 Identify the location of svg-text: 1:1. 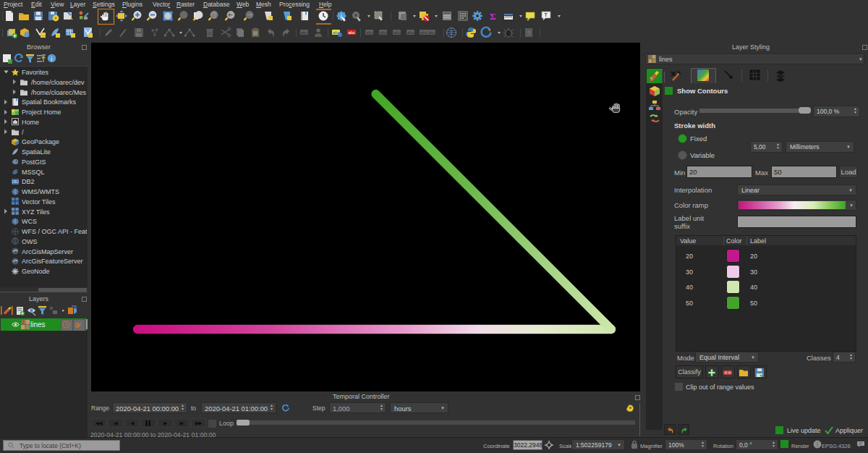
(216, 15).